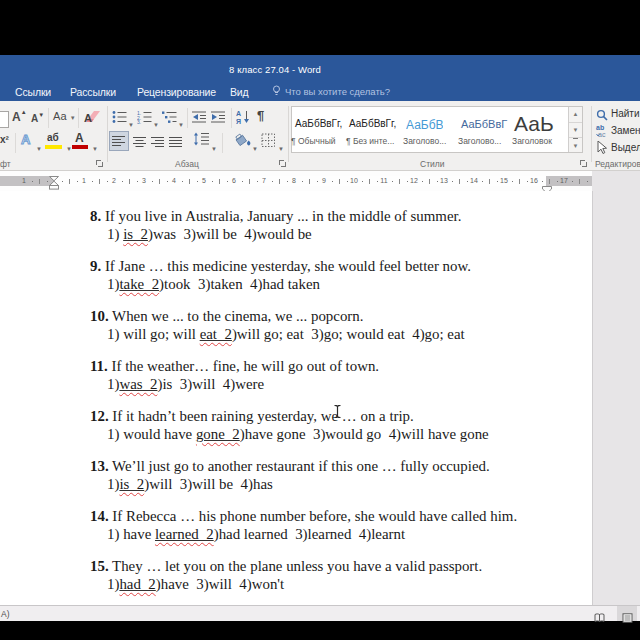 Image resolution: width=640 pixels, height=640 pixels. I want to click on style-label: Заголово..., so click(424, 141).